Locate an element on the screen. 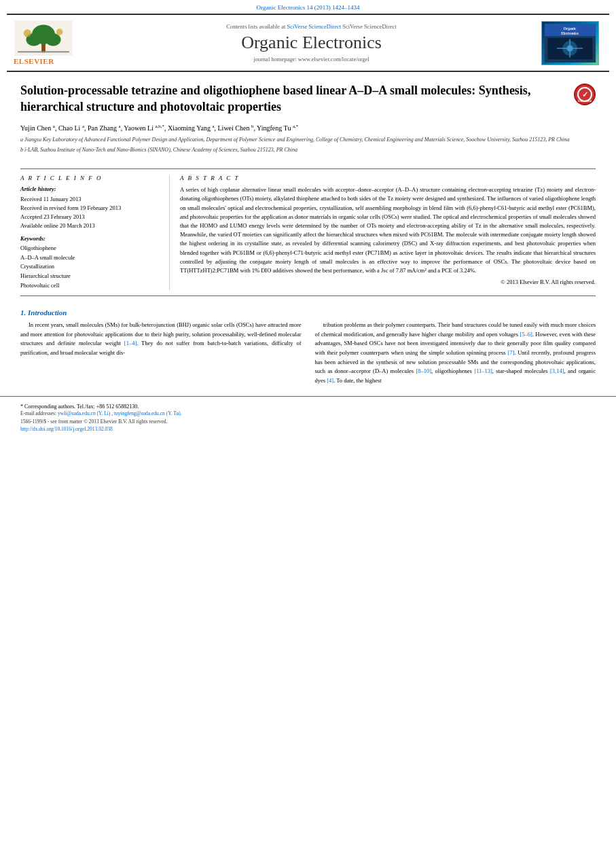  journal-cover-area: Organic Electronics is located at coordinates (572, 43).